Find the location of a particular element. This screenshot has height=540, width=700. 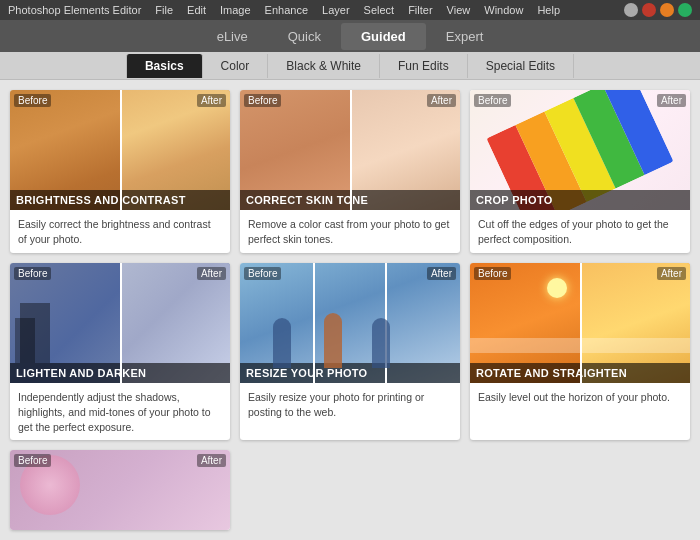

before-label-2: Before is located at coordinates (262, 100).